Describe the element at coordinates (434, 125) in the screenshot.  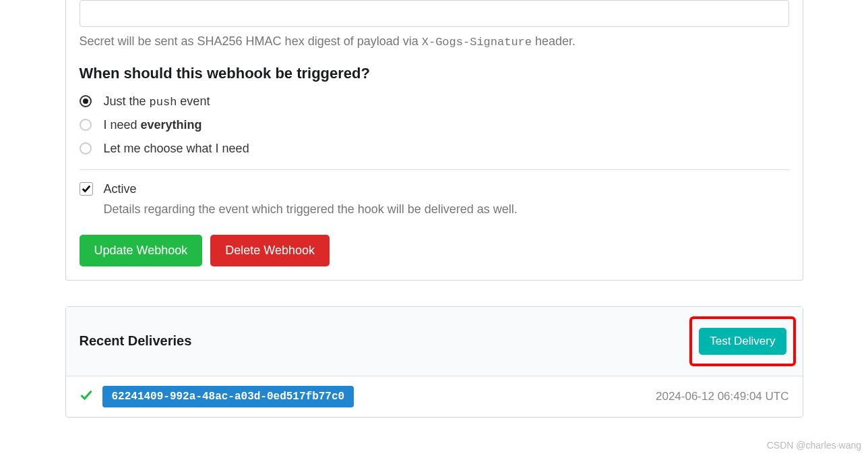
I see `trigger-radio-group: Just the push event I need everything Le…` at that location.